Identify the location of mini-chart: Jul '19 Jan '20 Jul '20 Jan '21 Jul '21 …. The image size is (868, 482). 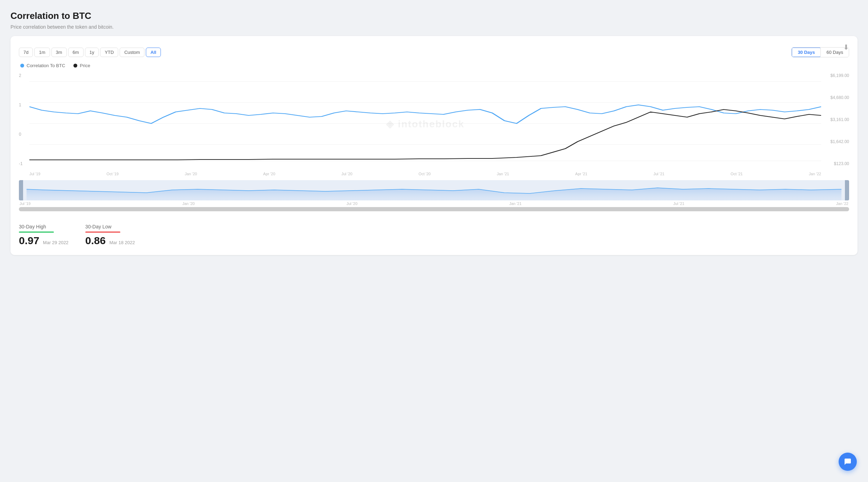
(434, 196).